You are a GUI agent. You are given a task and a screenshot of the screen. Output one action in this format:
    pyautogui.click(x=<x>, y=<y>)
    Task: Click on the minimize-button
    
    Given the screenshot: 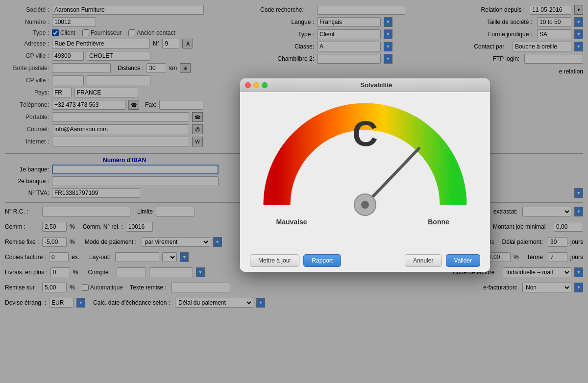 What is the action you would take?
    pyautogui.click(x=256, y=85)
    